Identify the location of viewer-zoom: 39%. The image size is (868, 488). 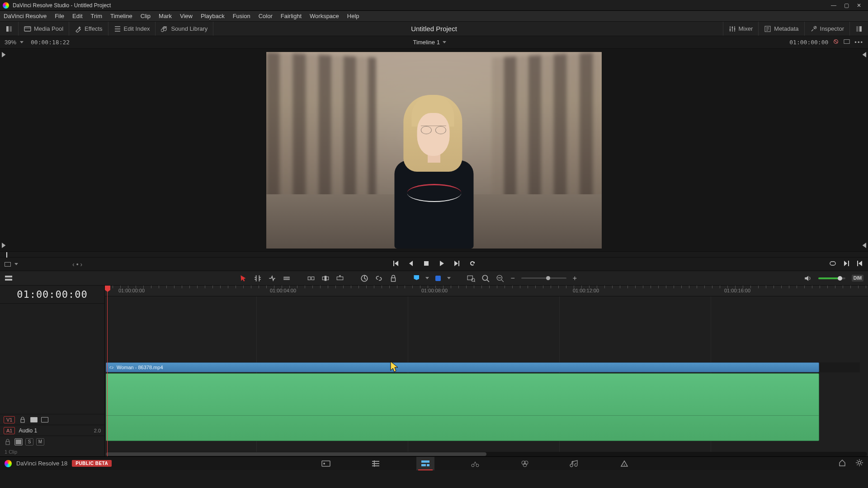
(10, 42).